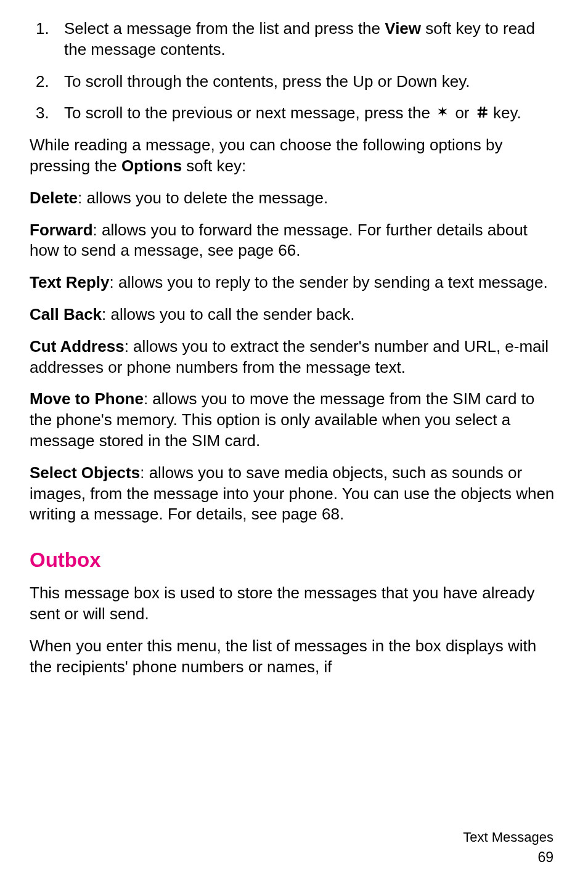 The width and height of the screenshot is (588, 883). I want to click on option-move-to-phone: Move to Phone: allows you to move the me…, so click(294, 420).